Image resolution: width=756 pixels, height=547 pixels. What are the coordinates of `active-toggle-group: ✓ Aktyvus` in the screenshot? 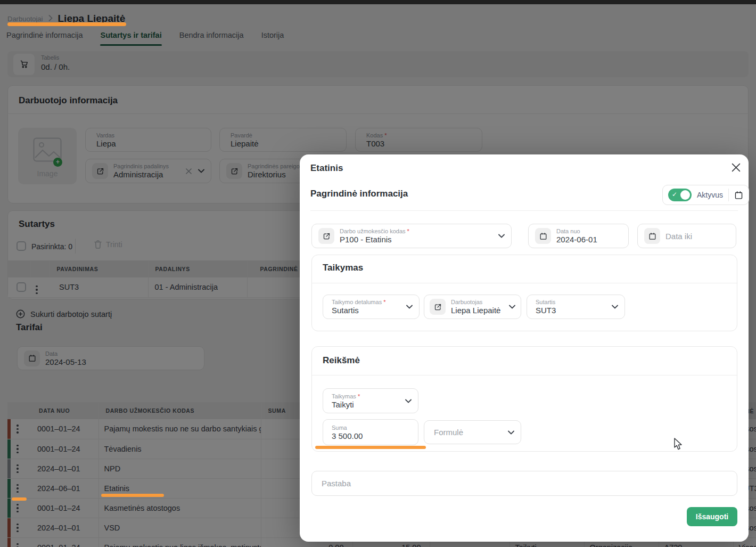 It's located at (706, 195).